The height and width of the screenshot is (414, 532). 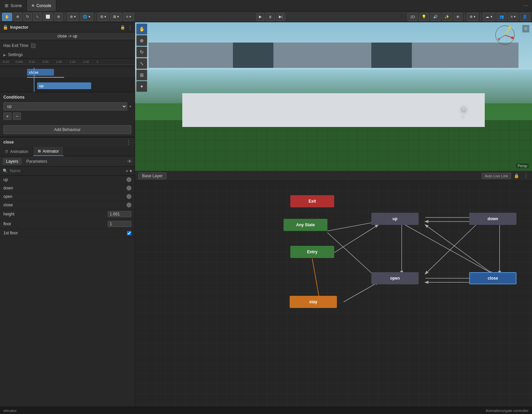 What do you see at coordinates (153, 176) in the screenshot?
I see `base-layer-label: Base Layer` at bounding box center [153, 176].